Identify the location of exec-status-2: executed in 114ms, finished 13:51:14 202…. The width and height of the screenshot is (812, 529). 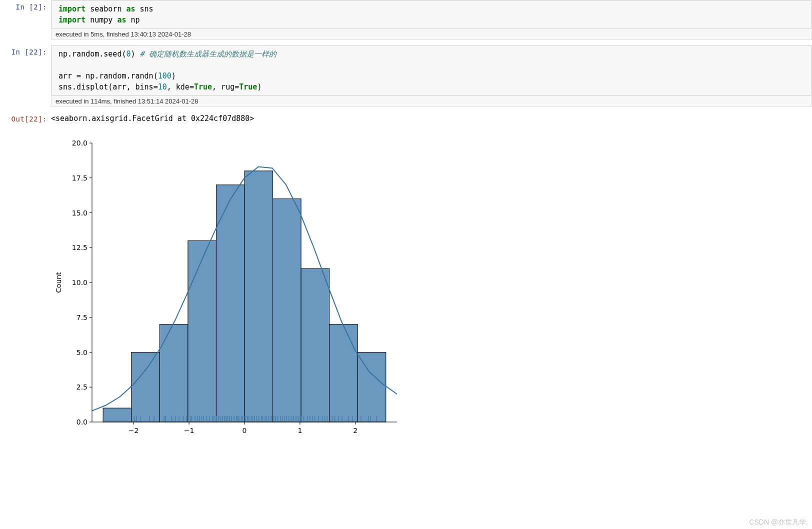
(432, 102).